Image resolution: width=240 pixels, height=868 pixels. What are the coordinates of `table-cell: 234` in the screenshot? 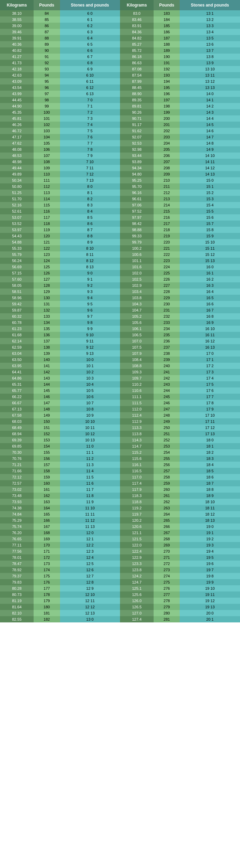 It's located at (167, 329).